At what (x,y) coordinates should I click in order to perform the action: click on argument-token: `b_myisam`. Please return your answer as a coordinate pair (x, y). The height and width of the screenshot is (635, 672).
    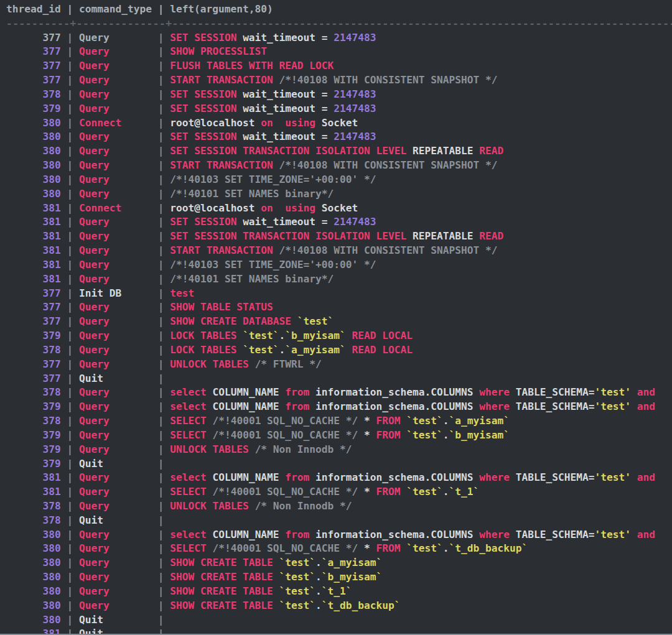
    Looking at the image, I should click on (352, 577).